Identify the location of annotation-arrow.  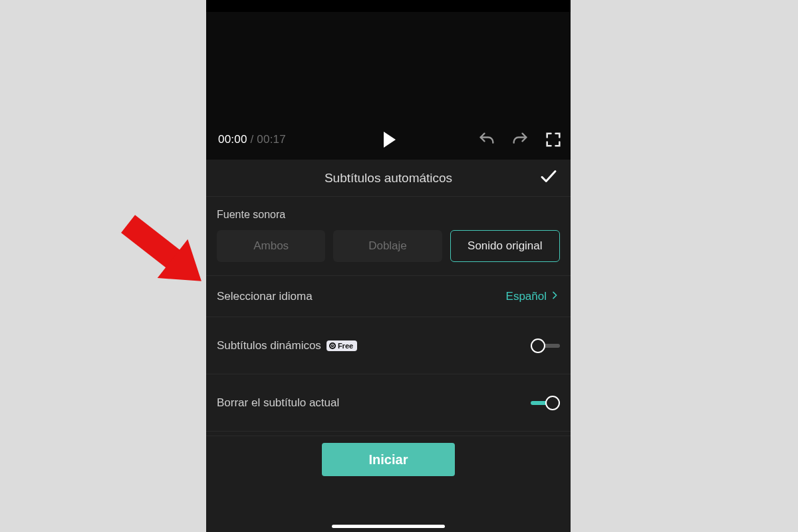
(163, 249).